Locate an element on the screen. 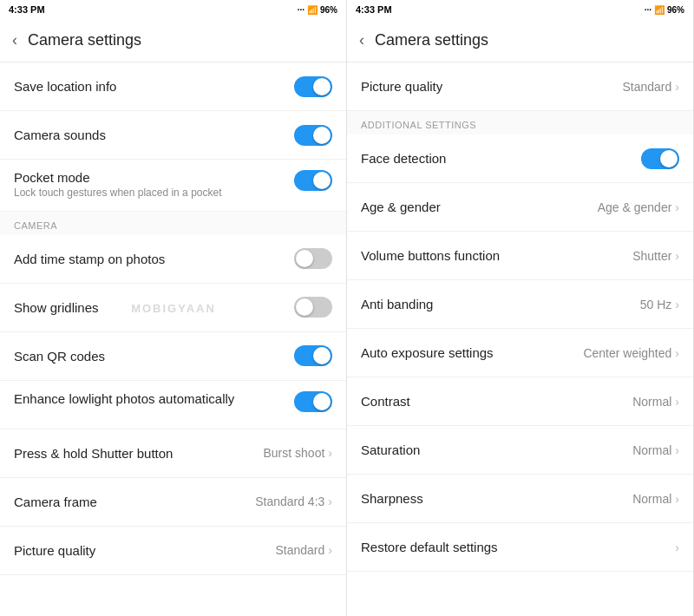 Image resolution: width=694 pixels, height=616 pixels. setting-show-gridlines: Show gridlines is located at coordinates (174, 308).